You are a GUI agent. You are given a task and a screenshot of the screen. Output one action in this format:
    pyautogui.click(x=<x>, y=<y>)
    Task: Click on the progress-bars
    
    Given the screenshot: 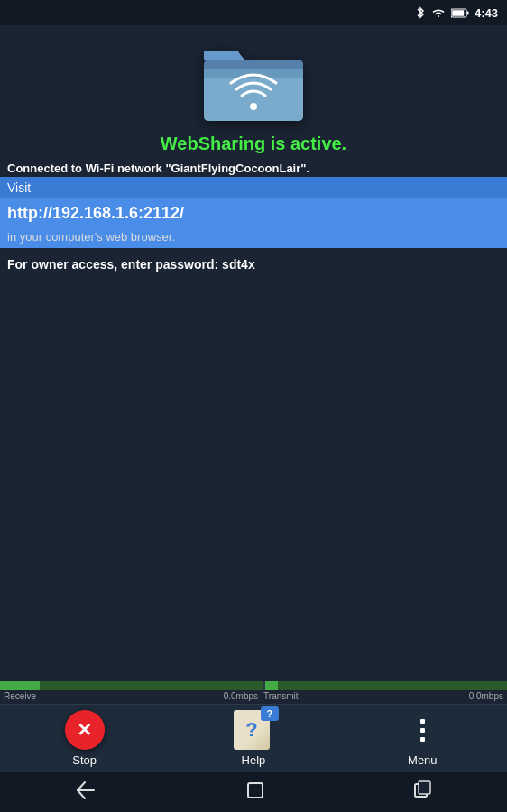 What is the action you would take?
    pyautogui.click(x=254, y=686)
    